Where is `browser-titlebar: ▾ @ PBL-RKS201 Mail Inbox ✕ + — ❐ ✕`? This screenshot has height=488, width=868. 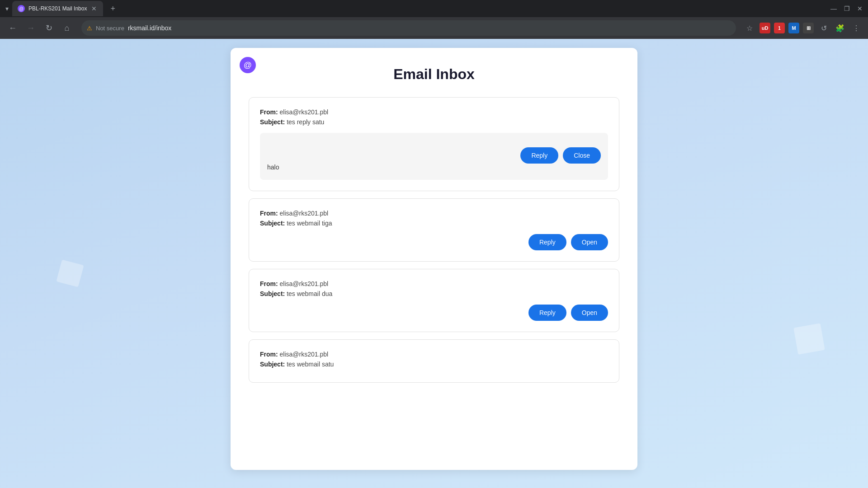 browser-titlebar: ▾ @ PBL-RKS201 Mail Inbox ✕ + — ❐ ✕ is located at coordinates (434, 9).